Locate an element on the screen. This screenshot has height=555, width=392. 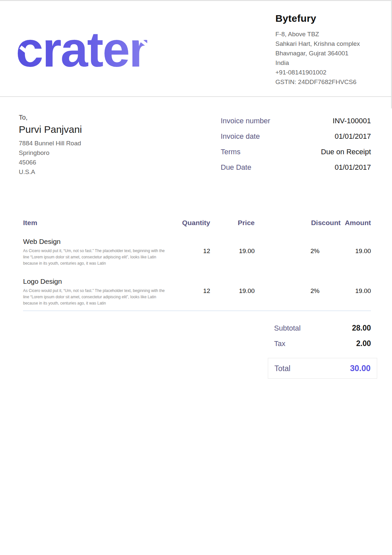
grand-total-box: Total 30.00 is located at coordinates (322, 368).